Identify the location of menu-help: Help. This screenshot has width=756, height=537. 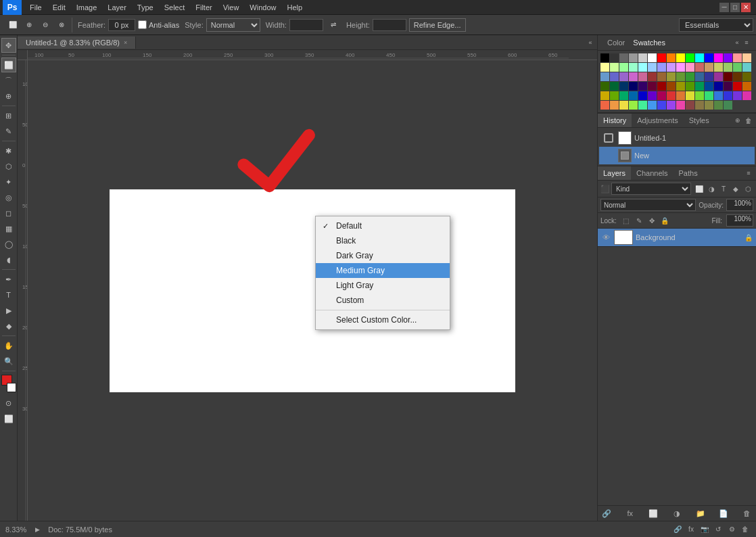
(295, 7).